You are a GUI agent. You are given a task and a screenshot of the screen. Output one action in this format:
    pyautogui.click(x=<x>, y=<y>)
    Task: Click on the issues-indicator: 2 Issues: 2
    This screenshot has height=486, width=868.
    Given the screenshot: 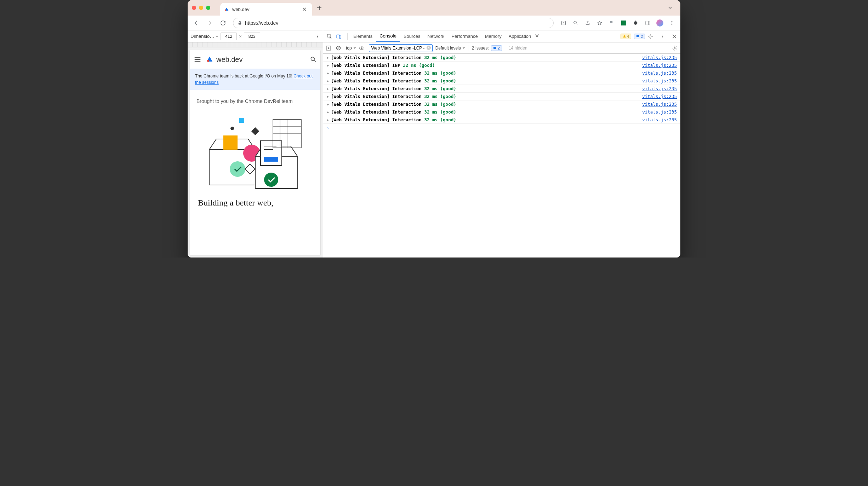 What is the action you would take?
    pyautogui.click(x=485, y=48)
    